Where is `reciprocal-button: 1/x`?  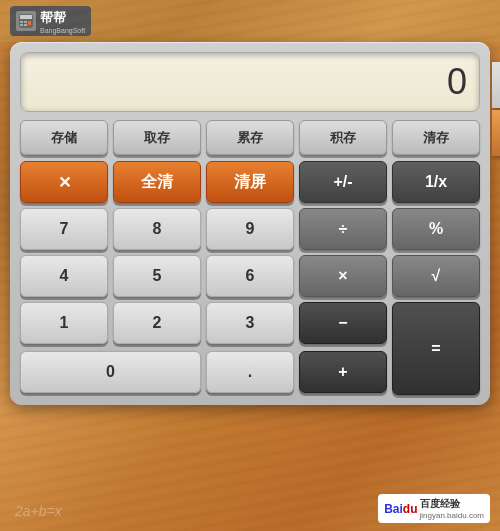
reciprocal-button: 1/x is located at coordinates (436, 182).